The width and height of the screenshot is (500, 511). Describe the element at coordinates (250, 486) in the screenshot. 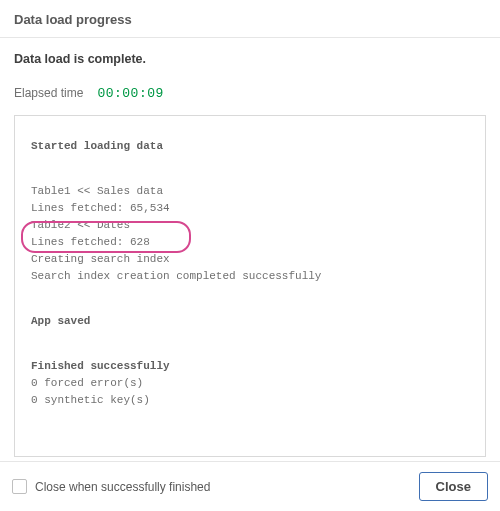

I see `dialog-footer: Close when successfully finished Close` at that location.